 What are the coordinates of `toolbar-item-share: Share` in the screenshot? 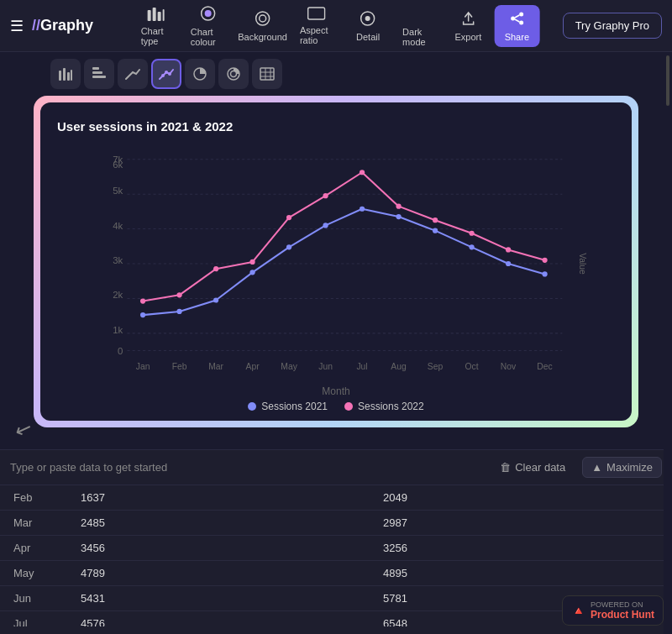 It's located at (517, 26).